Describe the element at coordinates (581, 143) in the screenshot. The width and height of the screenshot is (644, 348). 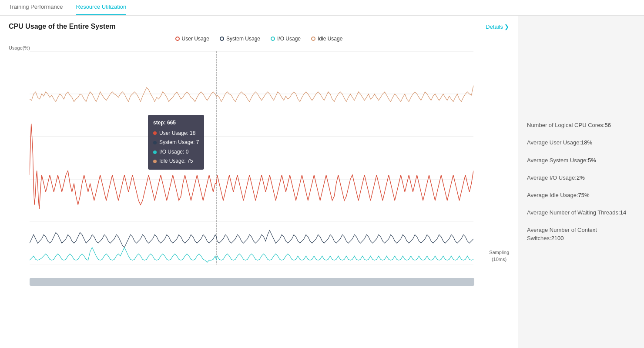
I see `stat-avg-user: Average User Usage:18%` at that location.